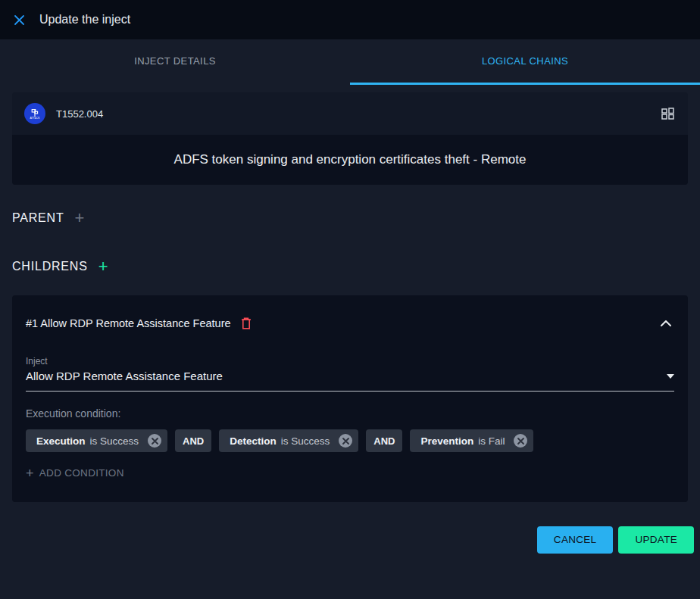 The image size is (700, 599). Describe the element at coordinates (20, 20) in the screenshot. I see `close-icon` at that location.